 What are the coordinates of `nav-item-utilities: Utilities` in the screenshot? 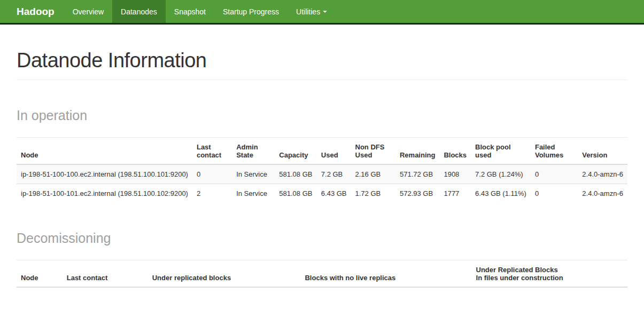 It's located at (312, 12).